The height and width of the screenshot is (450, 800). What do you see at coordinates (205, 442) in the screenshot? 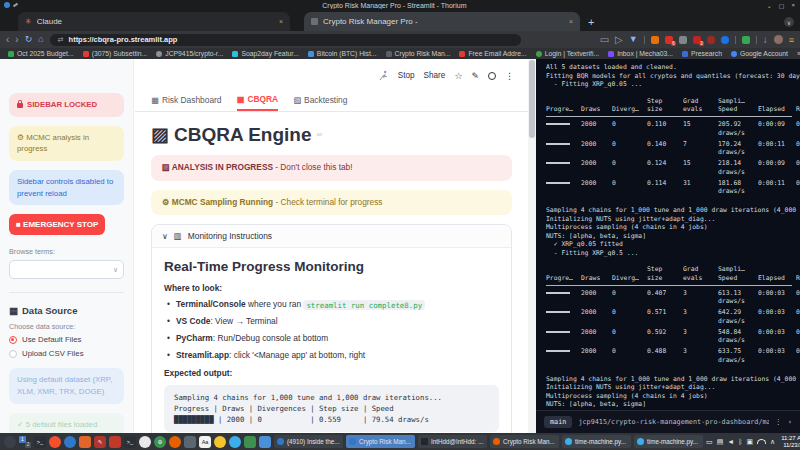
I see `fonts-icon: Aa` at bounding box center [205, 442].